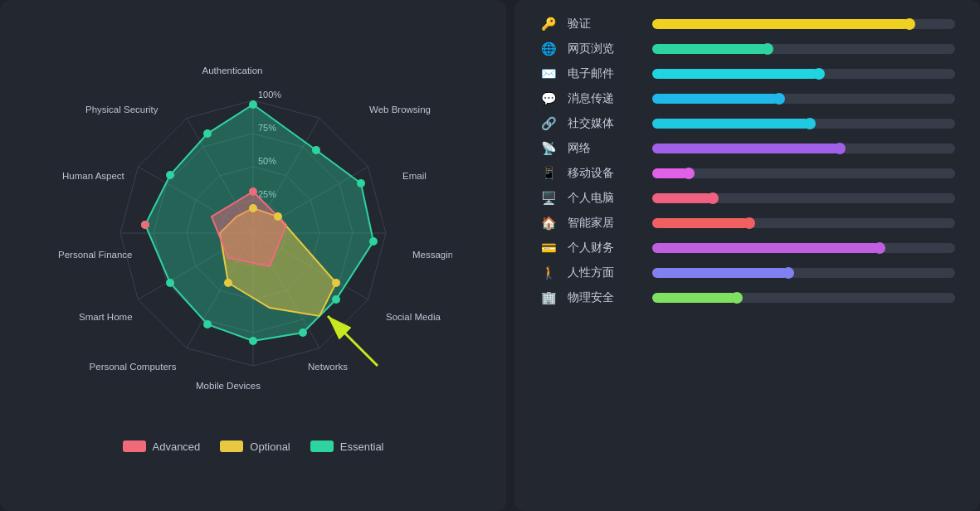 This screenshot has height=511, width=980. What do you see at coordinates (549, 248) in the screenshot?
I see `category-icon-9: 💳` at bounding box center [549, 248].